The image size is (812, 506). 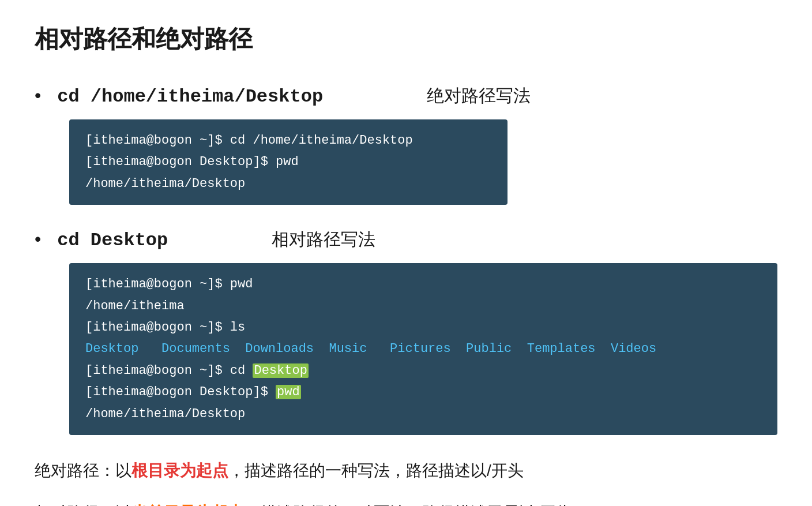 I want to click on explanation-relative-highlight: 当前目录为起点, so click(x=188, y=505).